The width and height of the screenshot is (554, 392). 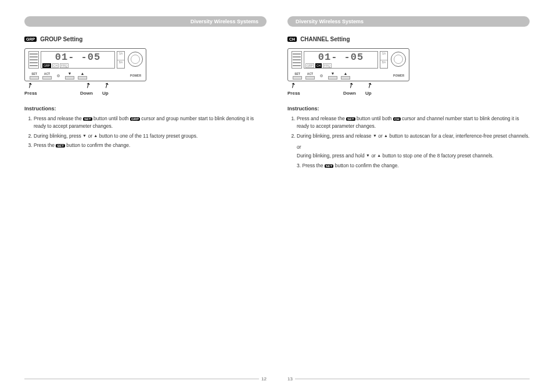 What do you see at coordinates (85, 73) in the screenshot?
I see `device-diagram-left: 01- -05 GRP CH FRQ SA BA SET ACT ▼` at bounding box center [85, 73].